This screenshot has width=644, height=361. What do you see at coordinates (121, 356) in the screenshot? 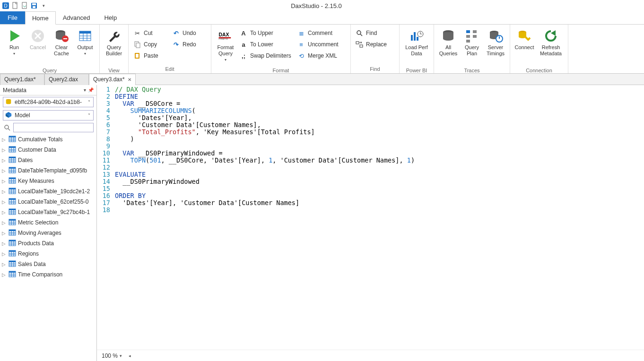
I see `zoom-dropdown-icon: ▾` at bounding box center [121, 356].